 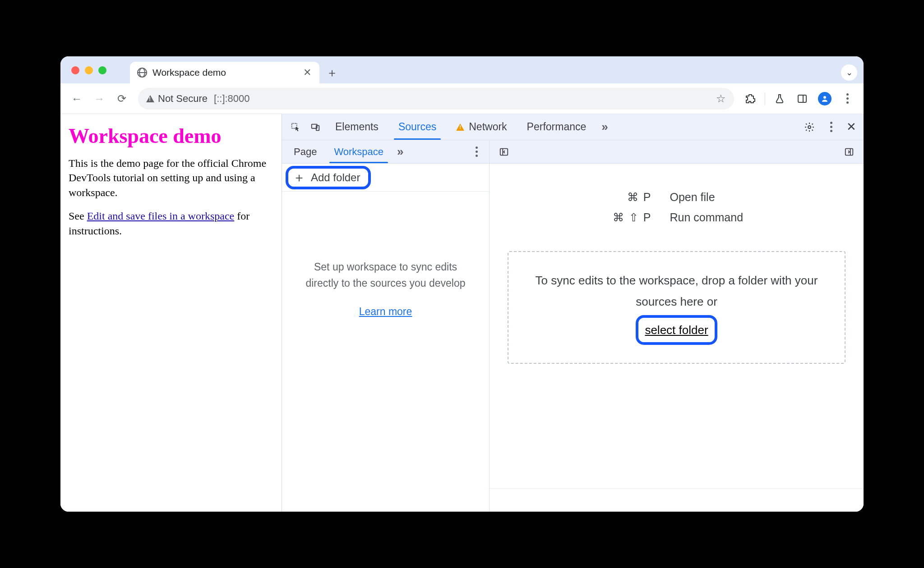 What do you see at coordinates (299, 178) in the screenshot?
I see `plus-icon: ＋` at bounding box center [299, 178].